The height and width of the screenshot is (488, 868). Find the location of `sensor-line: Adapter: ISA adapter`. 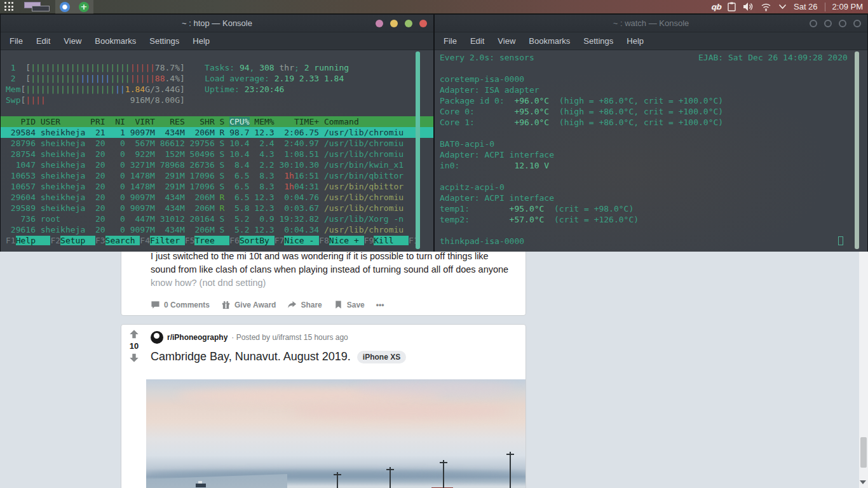

sensor-line: Adapter: ISA adapter is located at coordinates (651, 90).